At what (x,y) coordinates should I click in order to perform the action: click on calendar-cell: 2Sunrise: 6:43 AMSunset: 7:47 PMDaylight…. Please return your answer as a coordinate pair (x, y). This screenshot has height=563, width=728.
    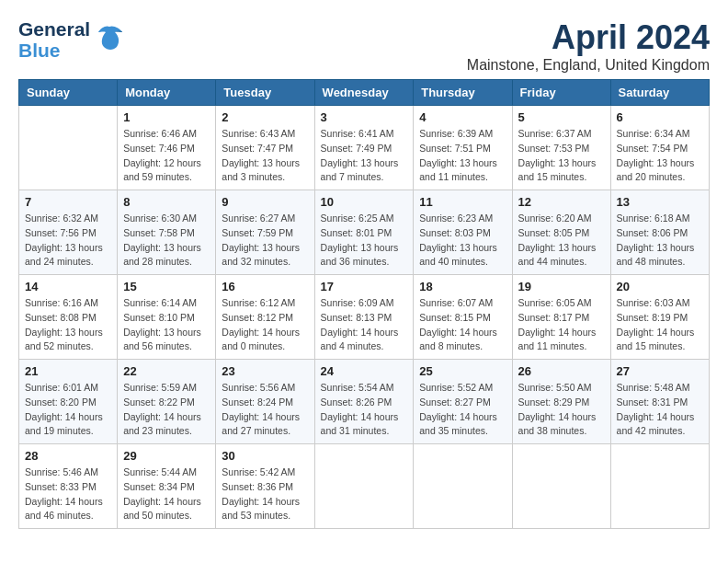
    Looking at the image, I should click on (265, 148).